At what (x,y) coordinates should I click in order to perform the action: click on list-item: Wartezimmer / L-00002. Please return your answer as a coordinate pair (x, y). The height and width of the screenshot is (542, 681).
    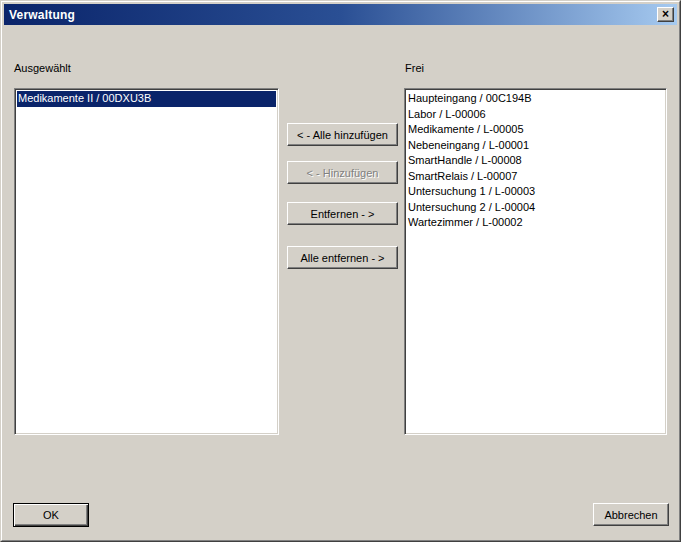
    Looking at the image, I should click on (536, 223).